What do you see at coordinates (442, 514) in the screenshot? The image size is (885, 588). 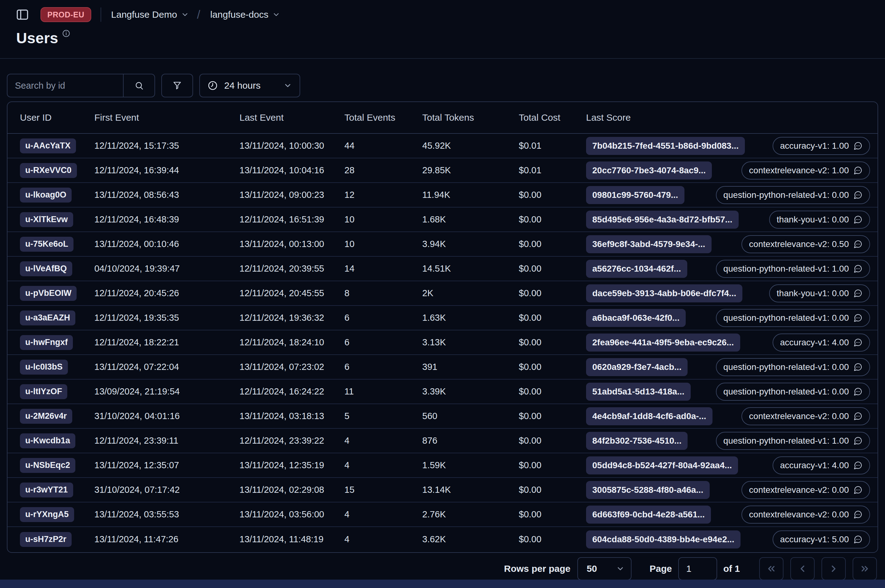 I see `table-row: u-rYXngA5 13/11/2024, 03:55:53 13/11/202…` at bounding box center [442, 514].